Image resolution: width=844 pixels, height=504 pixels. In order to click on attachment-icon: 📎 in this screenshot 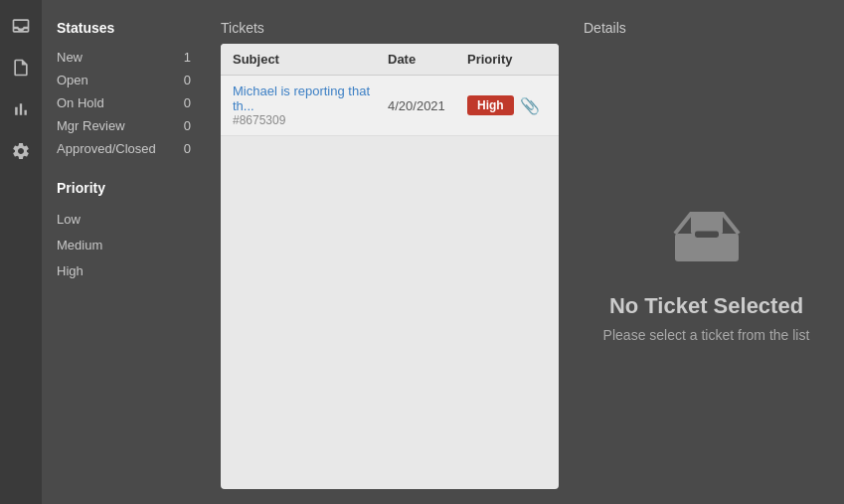, I will do `click(530, 105)`.